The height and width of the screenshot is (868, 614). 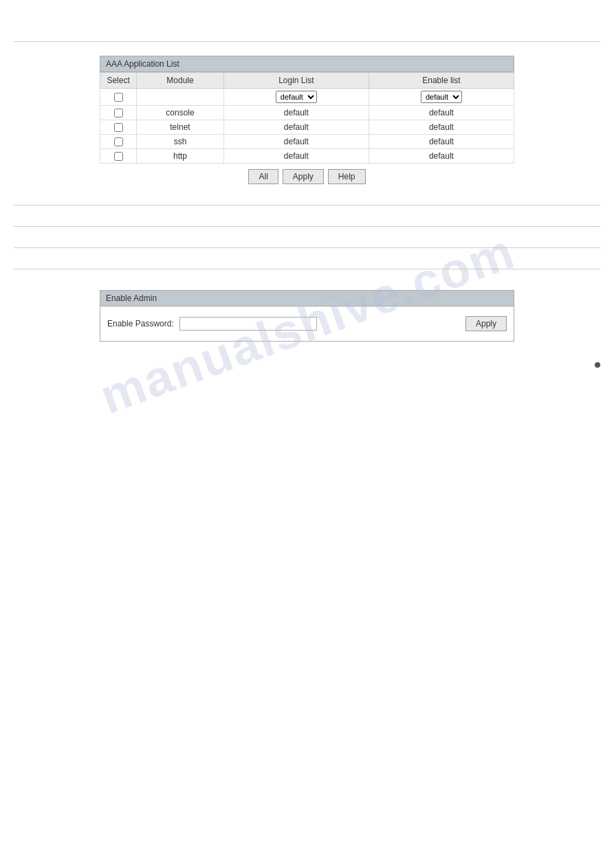 What do you see at coordinates (441, 157) in the screenshot?
I see `http-enable: default` at bounding box center [441, 157].